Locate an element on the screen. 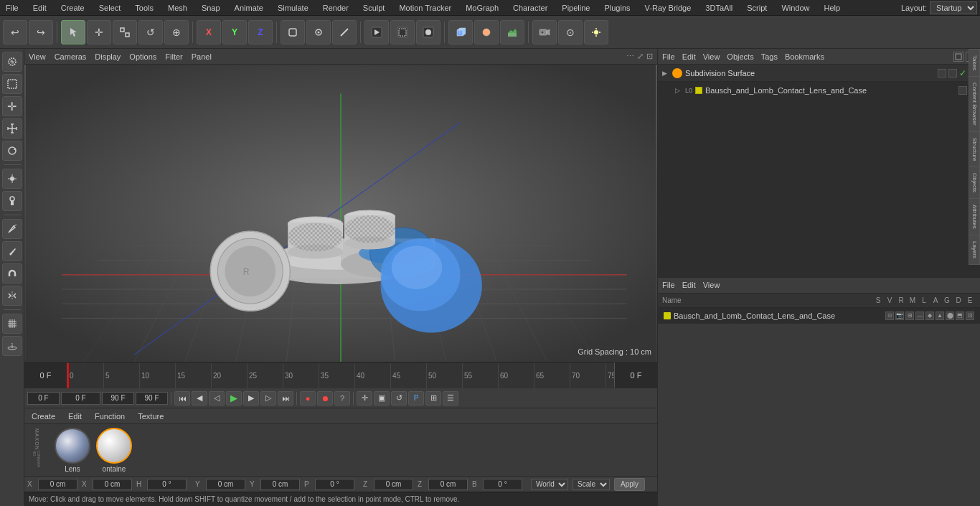 The height and width of the screenshot is (506, 980). material-item-lens: Lens is located at coordinates (72, 451).